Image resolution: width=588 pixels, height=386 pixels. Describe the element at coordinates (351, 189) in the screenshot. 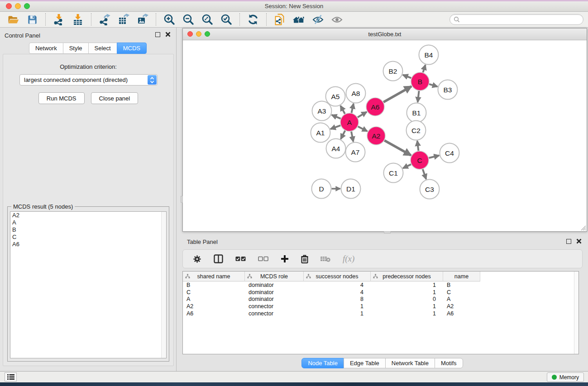

I see `graph-node-D1: D1` at that location.